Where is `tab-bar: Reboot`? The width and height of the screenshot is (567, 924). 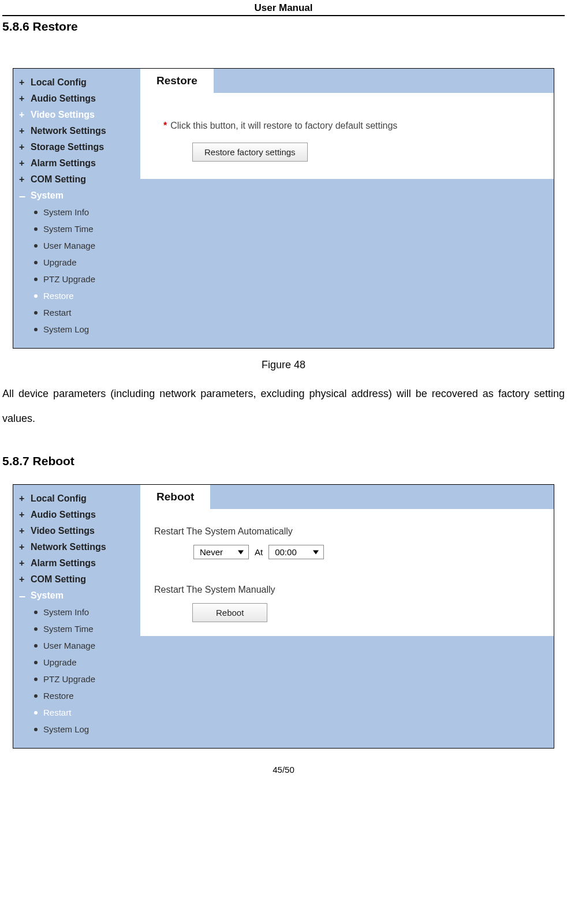
tab-bar: Reboot is located at coordinates (347, 497).